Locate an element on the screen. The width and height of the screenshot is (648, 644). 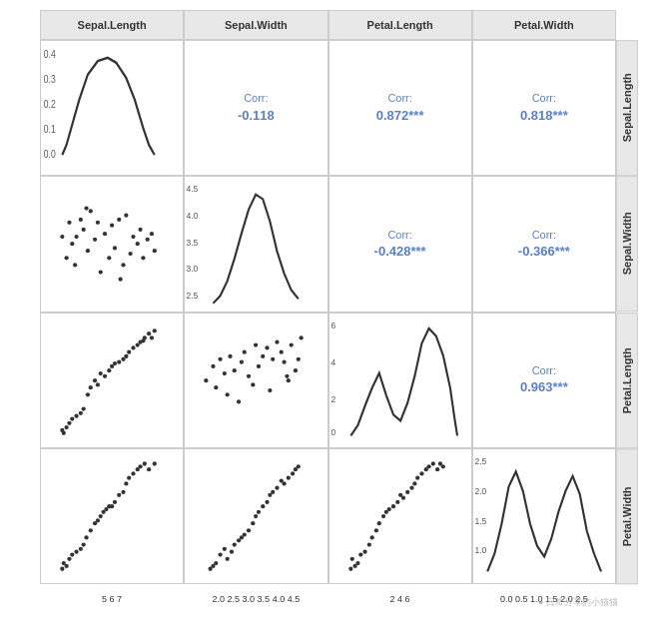
cell-r0c2: Corr: 0.872*** is located at coordinates (400, 108).